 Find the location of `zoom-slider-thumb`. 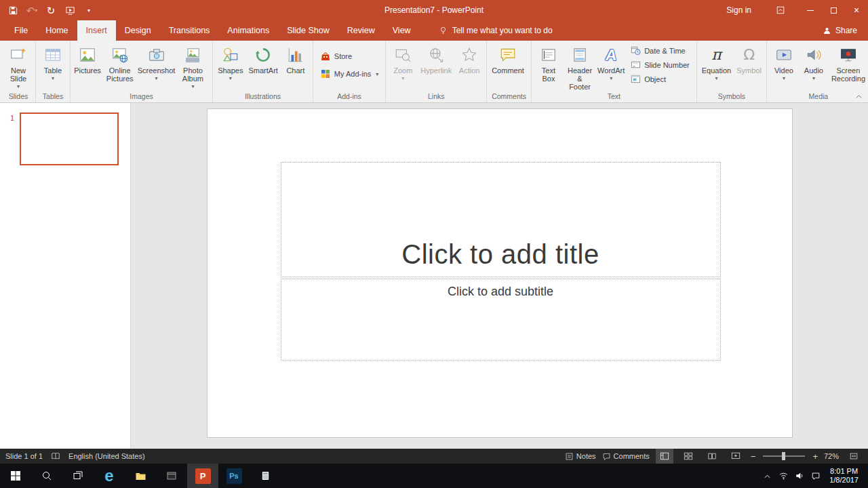

zoom-slider-thumb is located at coordinates (784, 456).